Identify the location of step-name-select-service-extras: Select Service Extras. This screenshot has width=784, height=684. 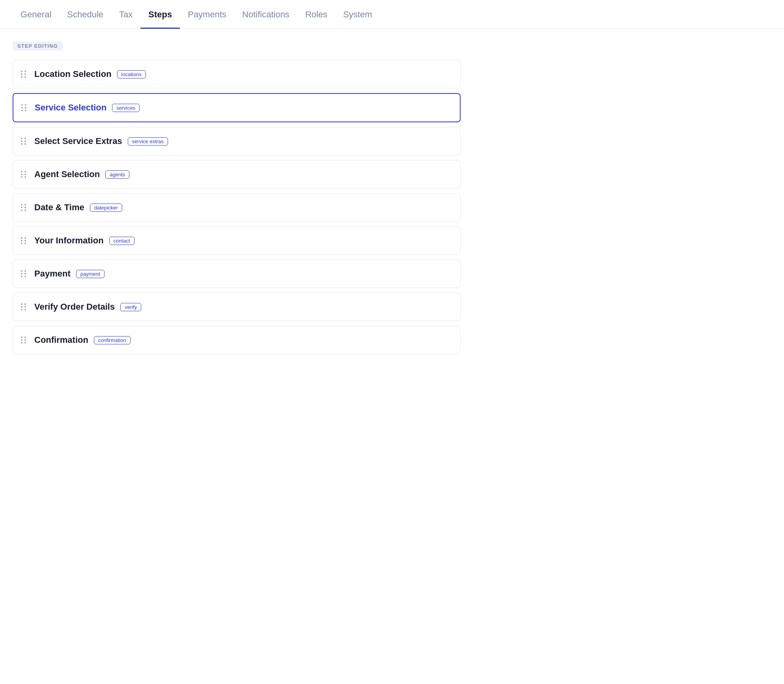
(78, 141).